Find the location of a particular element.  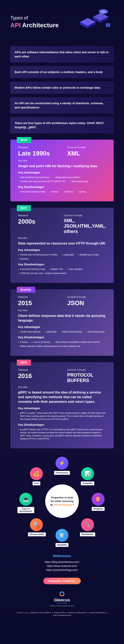

disadvantage-bullet: Verbose is located at coordinates (54, 192).